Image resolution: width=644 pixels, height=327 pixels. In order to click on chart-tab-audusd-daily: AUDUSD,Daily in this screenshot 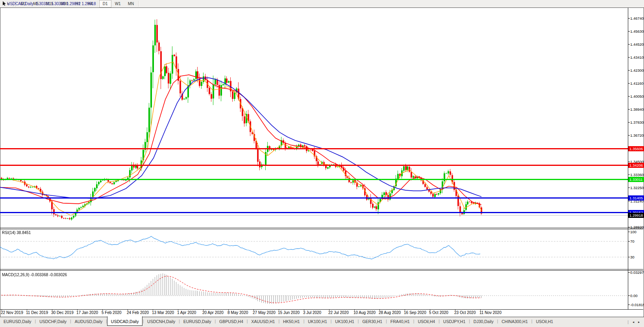, I will do `click(89, 321)`.